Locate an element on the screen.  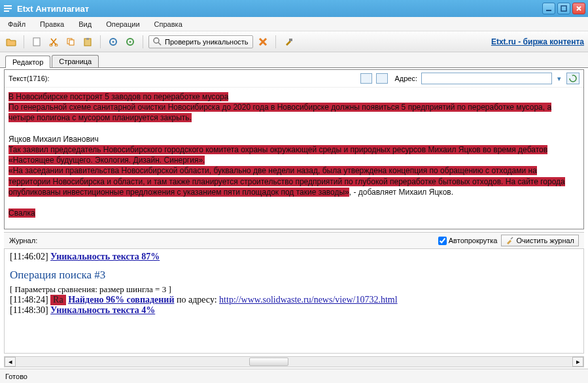
copy-icon is located at coordinates (71, 42).